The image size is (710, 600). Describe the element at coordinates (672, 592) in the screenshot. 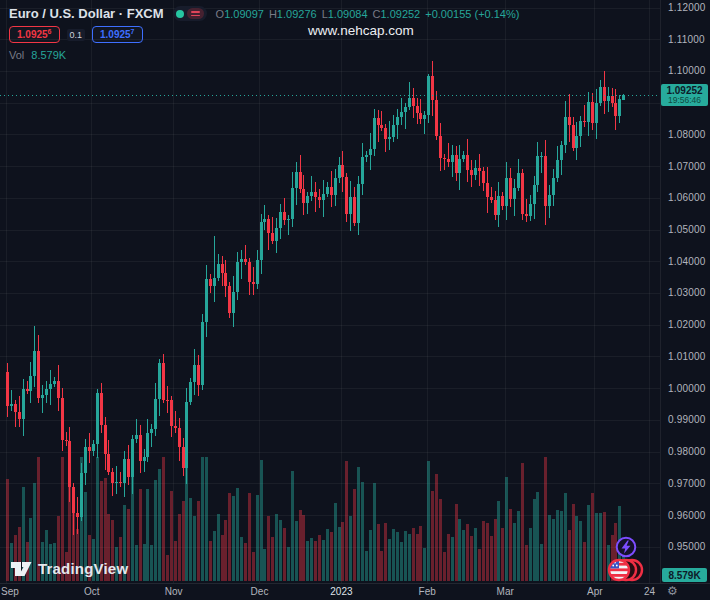

I see `gear-icon: ⚙` at that location.